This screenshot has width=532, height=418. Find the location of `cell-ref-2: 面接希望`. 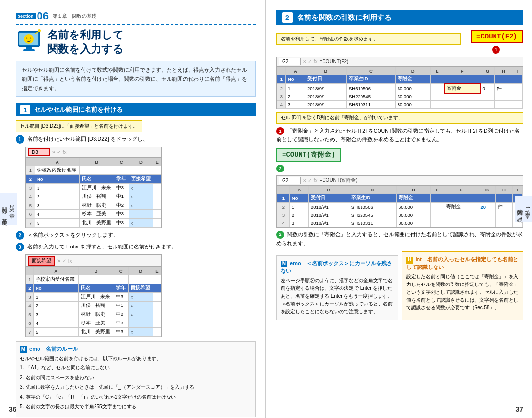

cell-ref-2: 面接希望 is located at coordinates (41, 261).